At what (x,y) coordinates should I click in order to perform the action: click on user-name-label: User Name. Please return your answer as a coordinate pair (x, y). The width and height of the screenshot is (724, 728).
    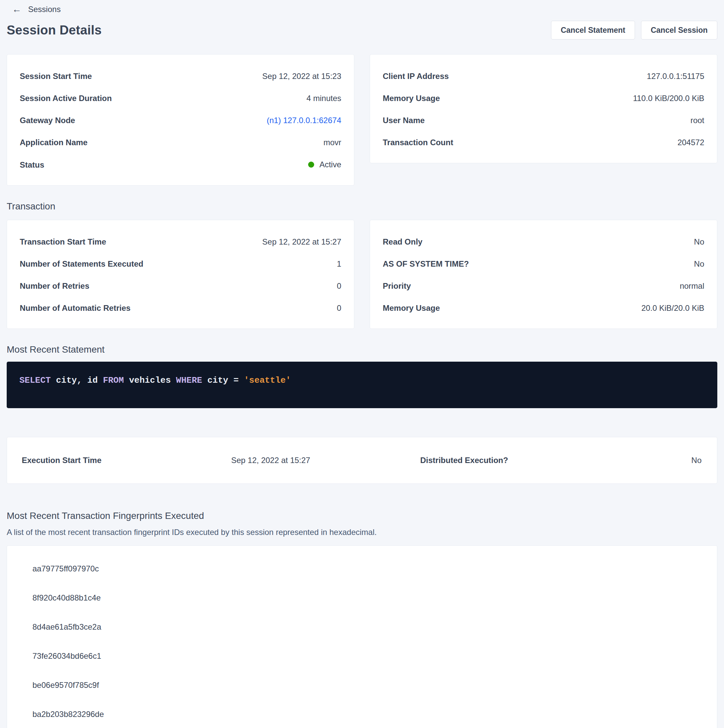
    Looking at the image, I should click on (404, 121).